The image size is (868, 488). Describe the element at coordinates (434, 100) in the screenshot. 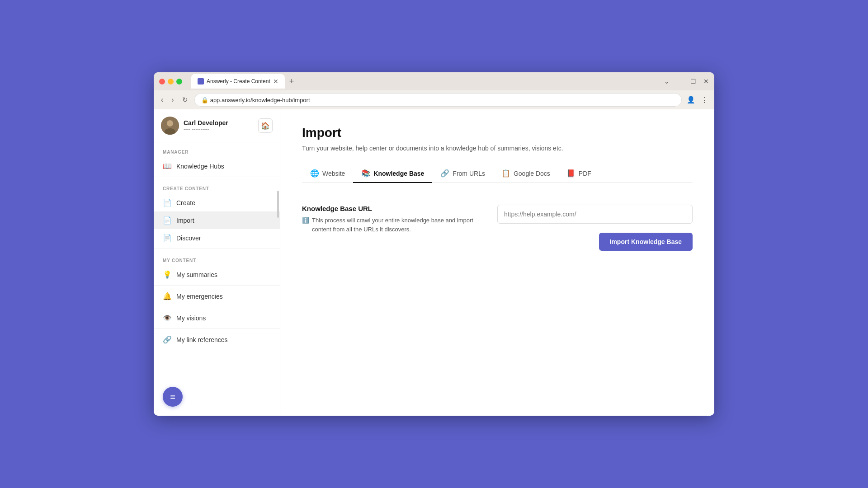

I see `address-bar: ‹ › ↻ 🔒 app.answerly.io/knowledge-hub/im…` at that location.